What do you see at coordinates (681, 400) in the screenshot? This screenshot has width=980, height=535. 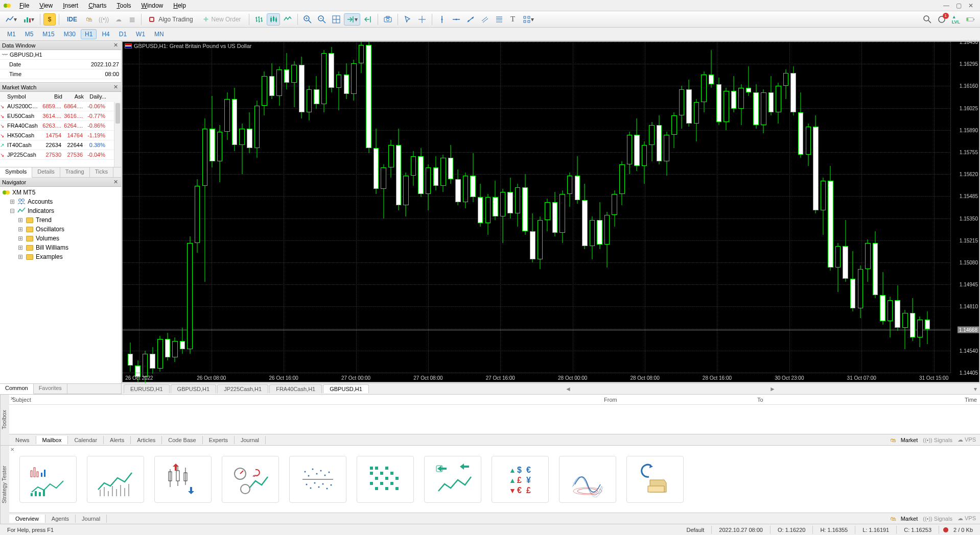 I see `col-from: From` at bounding box center [681, 400].